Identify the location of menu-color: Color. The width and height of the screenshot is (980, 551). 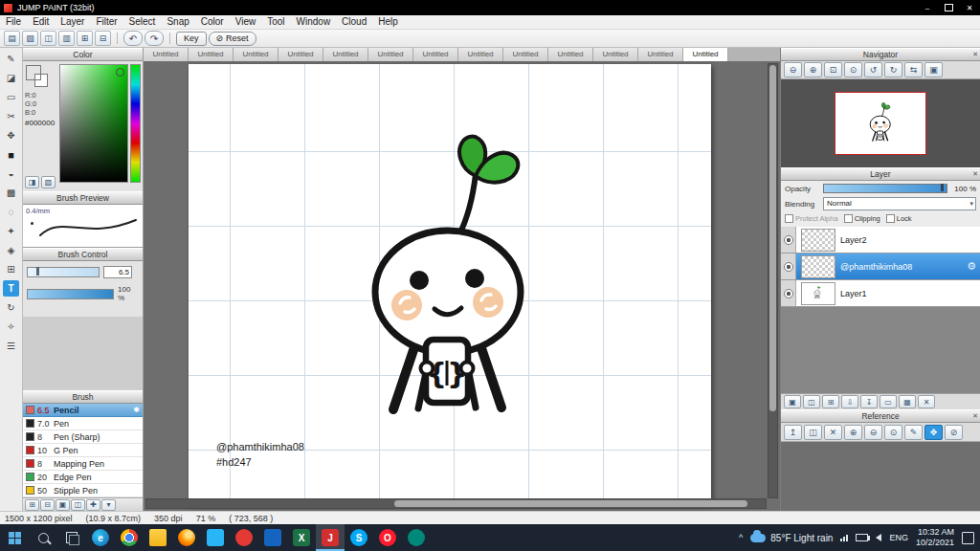
(212, 22).